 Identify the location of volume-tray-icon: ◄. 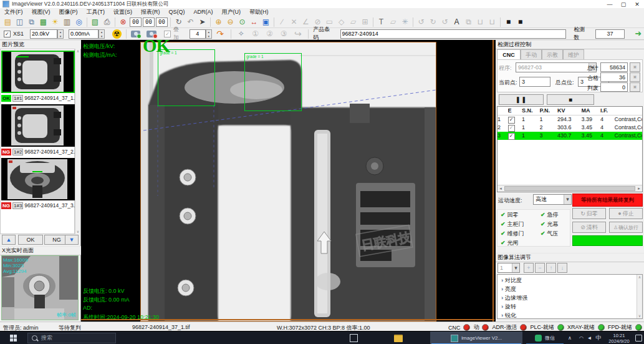
(590, 338).